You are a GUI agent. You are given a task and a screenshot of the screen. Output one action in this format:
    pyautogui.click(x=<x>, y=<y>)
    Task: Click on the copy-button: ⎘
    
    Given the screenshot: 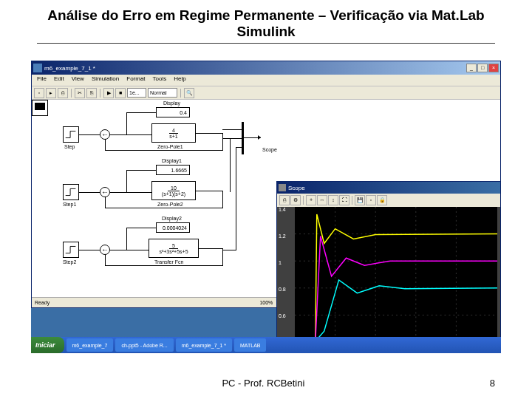 What is the action you would take?
    pyautogui.click(x=92, y=93)
    